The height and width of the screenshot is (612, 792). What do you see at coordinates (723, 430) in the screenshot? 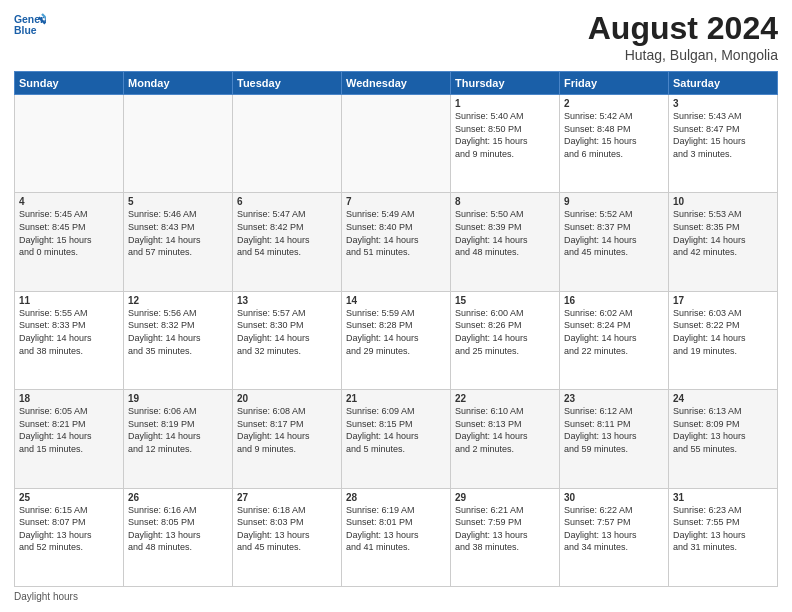
I see `day-info: Sunrise: 6:13 AM Sunset: 8:09 PM Dayligh…` at bounding box center [723, 430].